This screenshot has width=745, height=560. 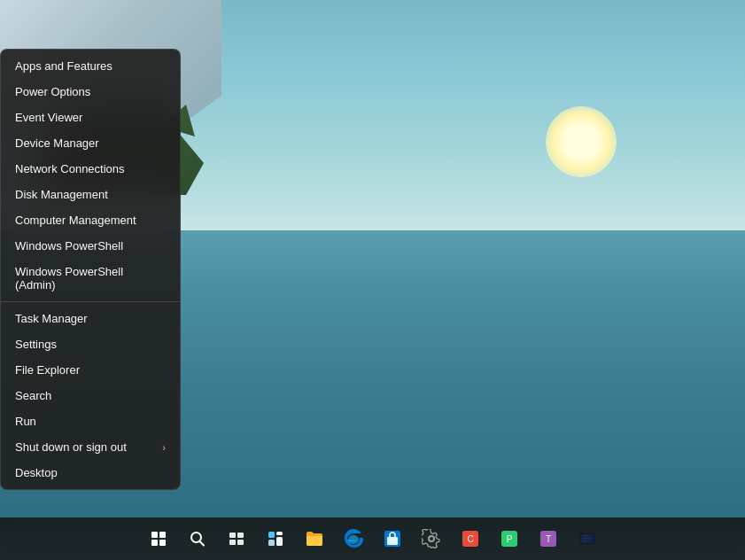 I want to click on taskbar-app4, so click(x=587, y=539).